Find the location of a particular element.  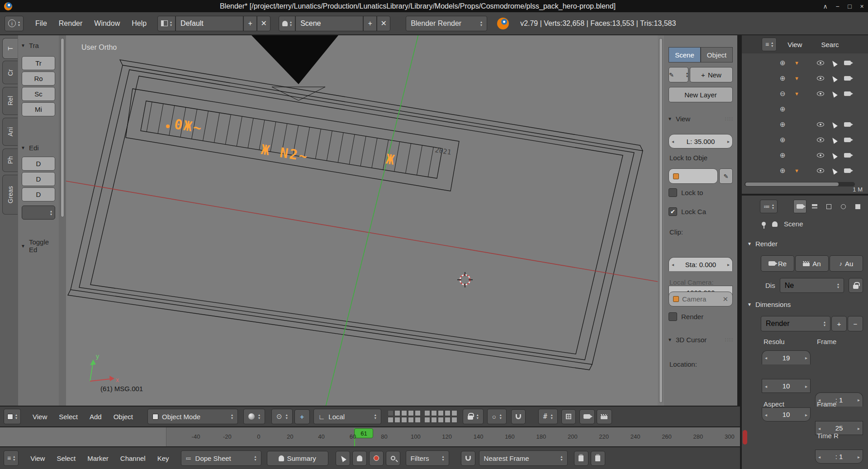

mirror-button: Mi is located at coordinates (38, 110).